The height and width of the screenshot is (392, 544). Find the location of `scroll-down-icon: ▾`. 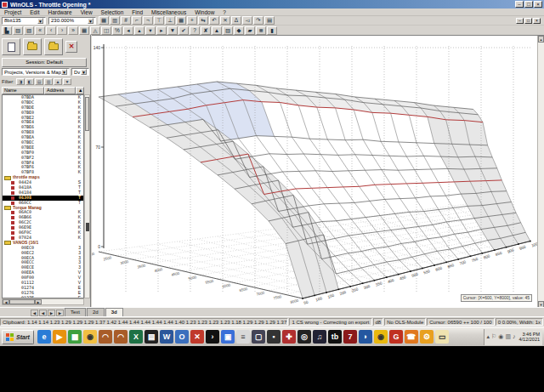

scroll-down-icon: ▾ is located at coordinates (150, 31).